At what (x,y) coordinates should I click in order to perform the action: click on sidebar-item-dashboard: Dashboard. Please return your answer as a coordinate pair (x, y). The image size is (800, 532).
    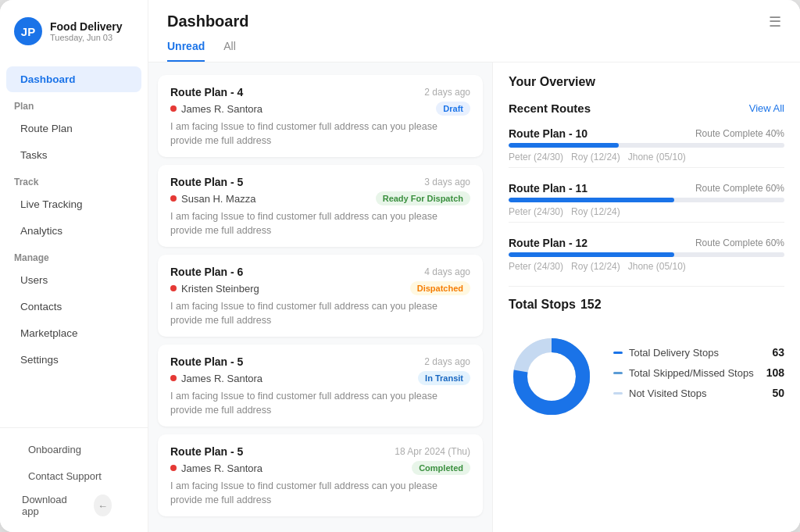
    Looking at the image, I should click on (73, 80).